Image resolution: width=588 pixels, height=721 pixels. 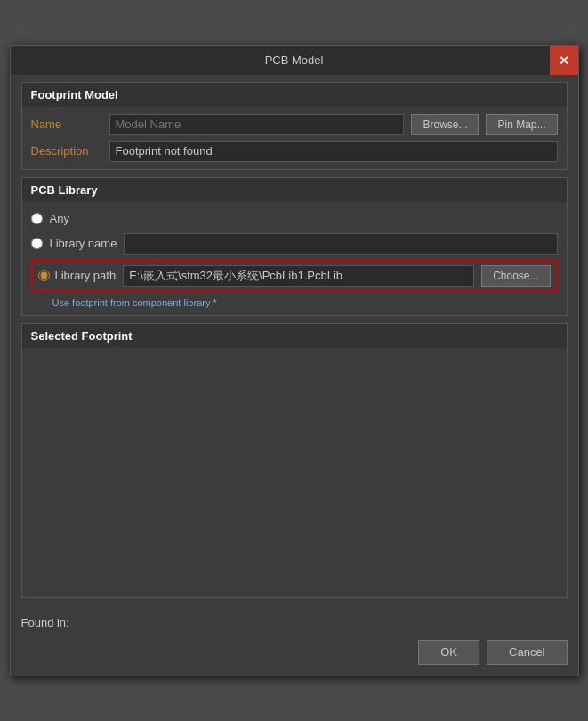 I want to click on cancel-button: Cancel, so click(x=527, y=652).